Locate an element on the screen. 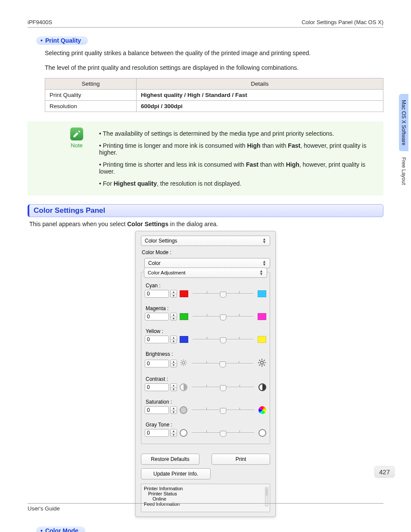 The image size is (411, 532). rainbow-icon is located at coordinates (262, 410).